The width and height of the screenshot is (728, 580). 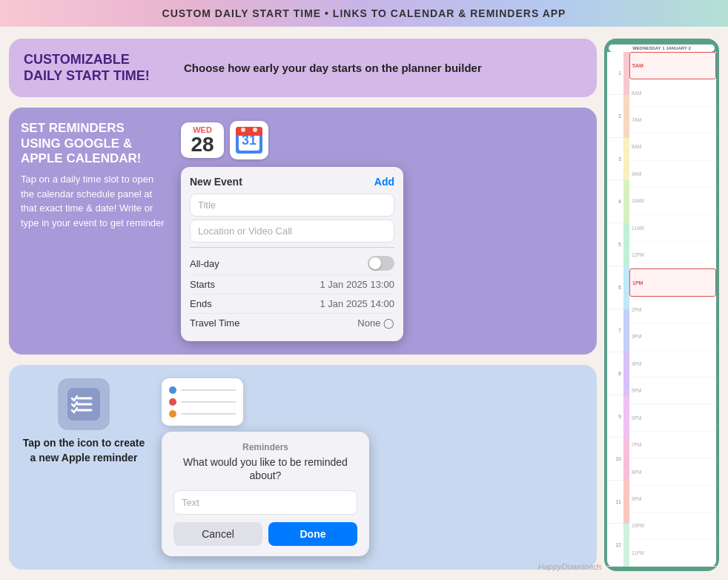 What do you see at coordinates (673, 445) in the screenshot?
I see `time-slot: 7PM` at bounding box center [673, 445].